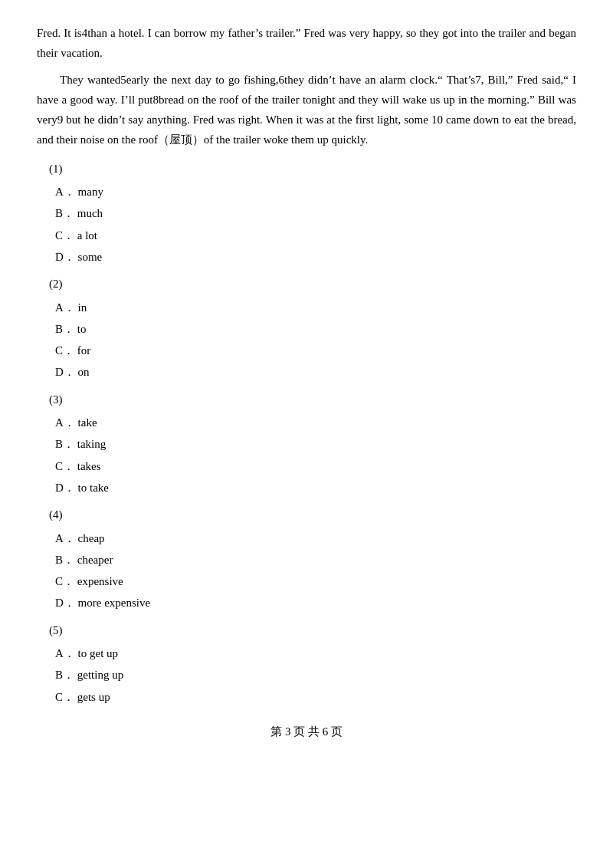 Image resolution: width=613 pixels, height=868 pixels. Describe the element at coordinates (306, 560) in the screenshot. I see `question-4: (4) A． cheap B． cheaper C． expensive D． …` at that location.